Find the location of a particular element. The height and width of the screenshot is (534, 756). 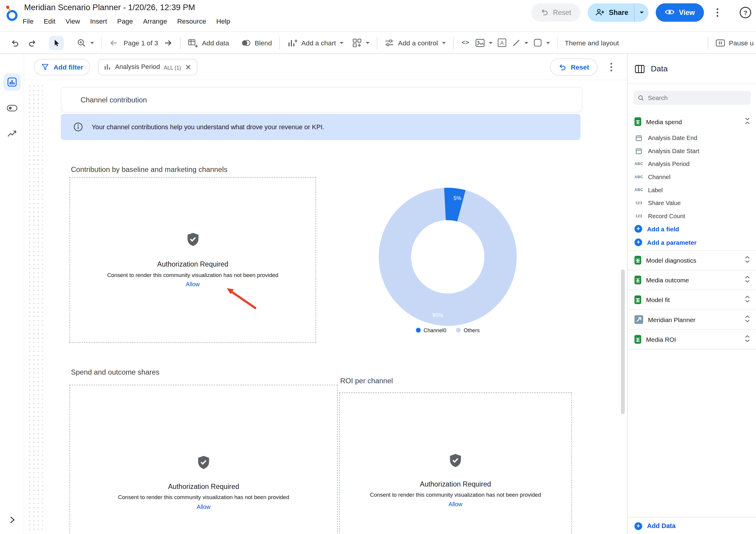

field-row: ABC Channel is located at coordinates (692, 177).